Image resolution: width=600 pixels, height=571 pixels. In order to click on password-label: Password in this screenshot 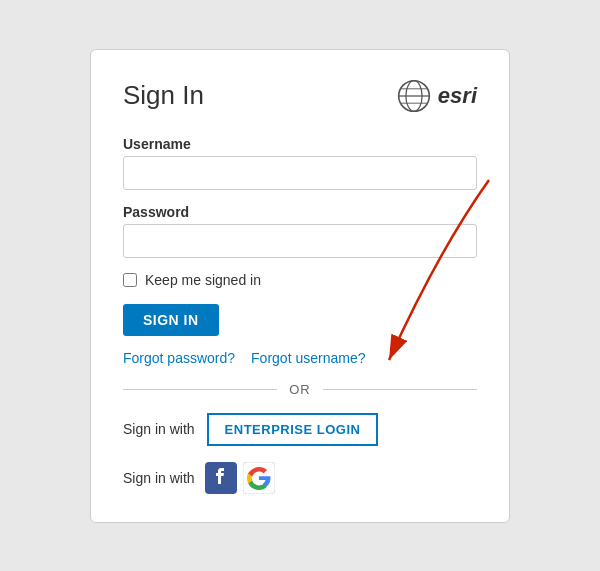, I will do `click(300, 212)`.